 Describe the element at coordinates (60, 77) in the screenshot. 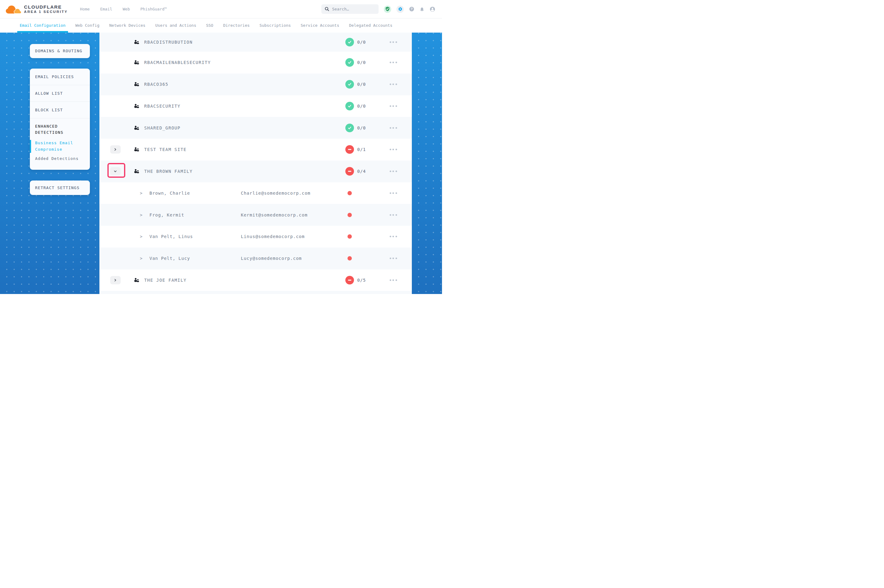

I see `sidebar-item-email-policies: EMAIL POLICIES` at that location.